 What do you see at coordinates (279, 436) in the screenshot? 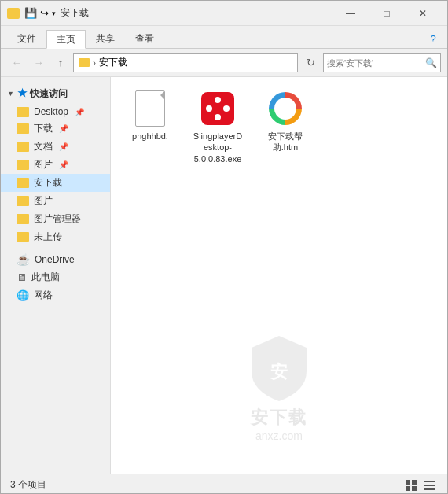
I see `watermark-url: anxz.com` at bounding box center [279, 436].